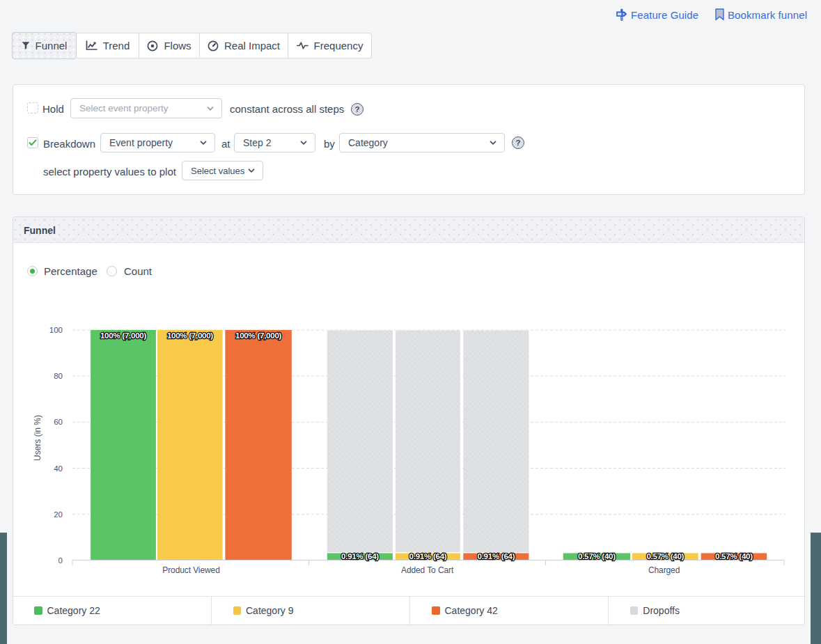  What do you see at coordinates (428, 570) in the screenshot?
I see `svg-text: Added To Cart` at bounding box center [428, 570].